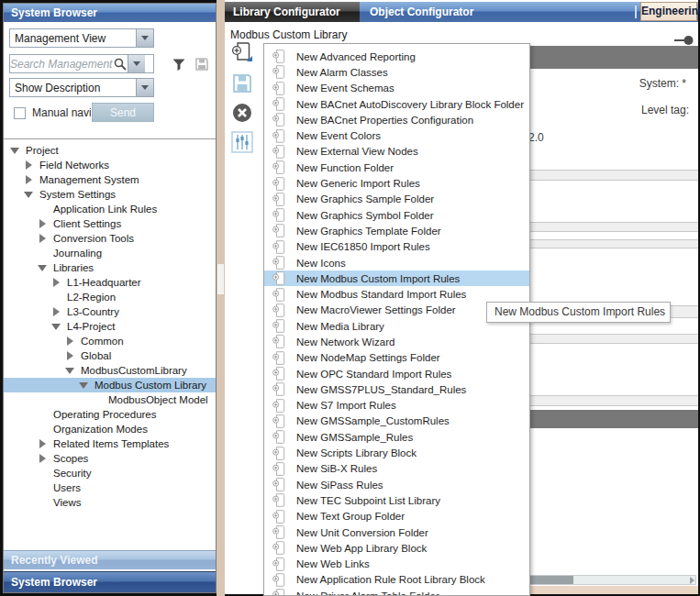 The width and height of the screenshot is (700, 596). What do you see at coordinates (396, 532) in the screenshot?
I see `menu-item: New Unit Conversion Folder` at bounding box center [396, 532].